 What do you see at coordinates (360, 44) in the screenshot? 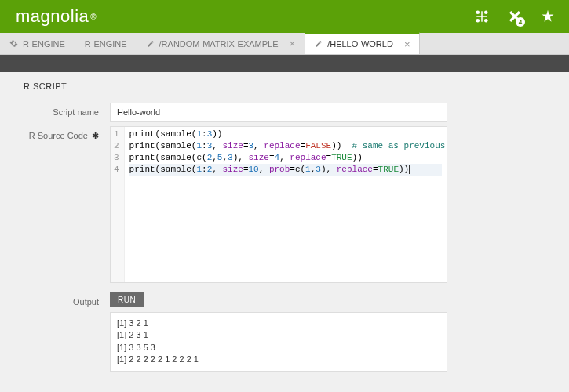
I see `tab-label: /HELLO-WORLD` at bounding box center [360, 44].